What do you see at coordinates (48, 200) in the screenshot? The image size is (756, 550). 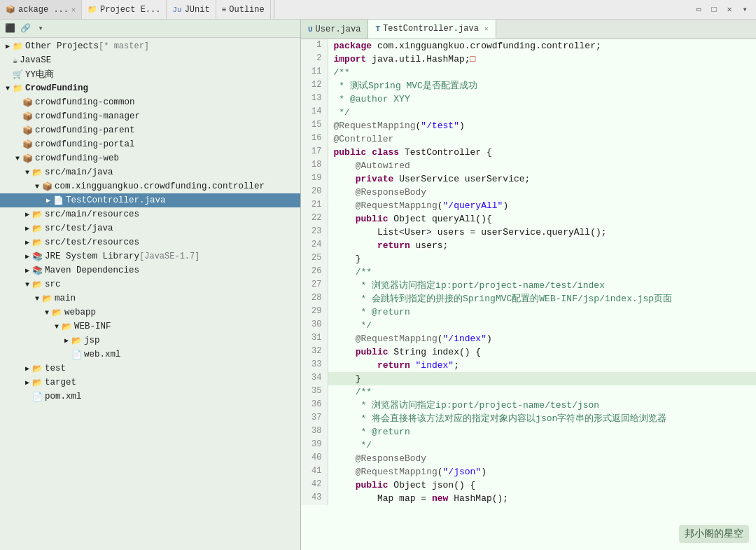 I see `arrow-file: ▶` at bounding box center [48, 200].